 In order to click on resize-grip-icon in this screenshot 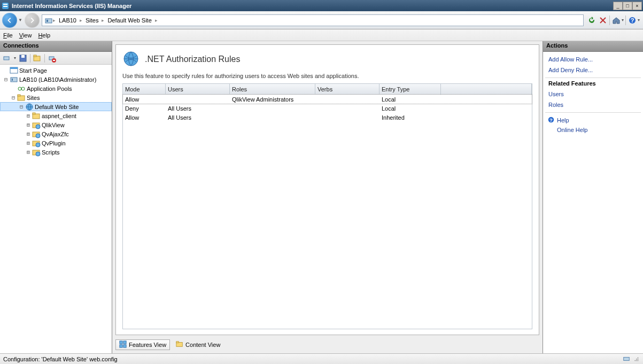, I will do `click(636, 359)`.